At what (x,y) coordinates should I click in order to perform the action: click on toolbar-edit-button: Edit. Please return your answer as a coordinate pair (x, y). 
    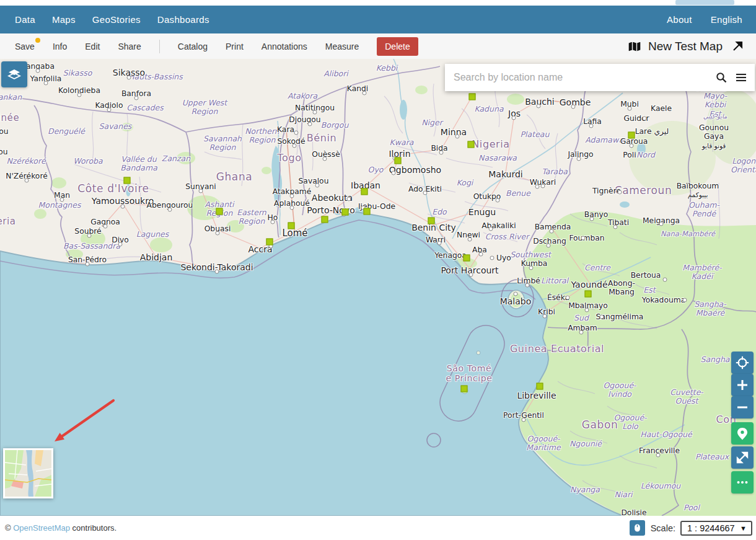
    Looking at the image, I should click on (92, 46).